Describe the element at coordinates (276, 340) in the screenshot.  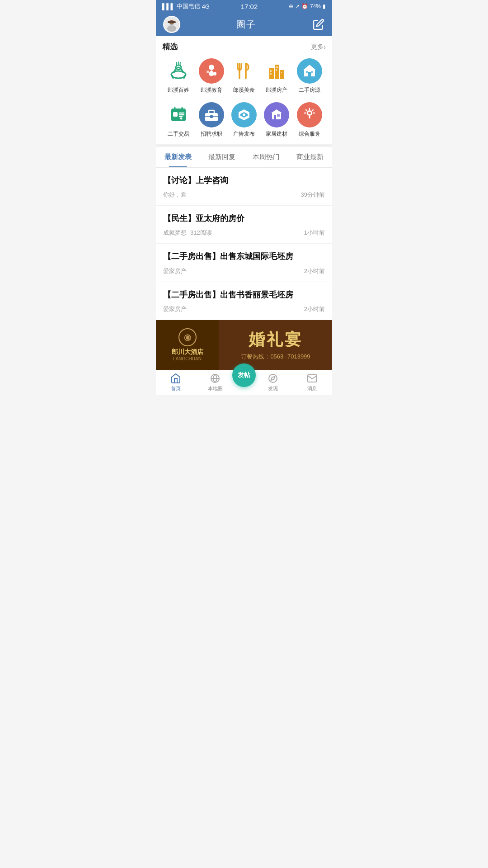
I see `ad-main-text: 婚礼宴` at that location.